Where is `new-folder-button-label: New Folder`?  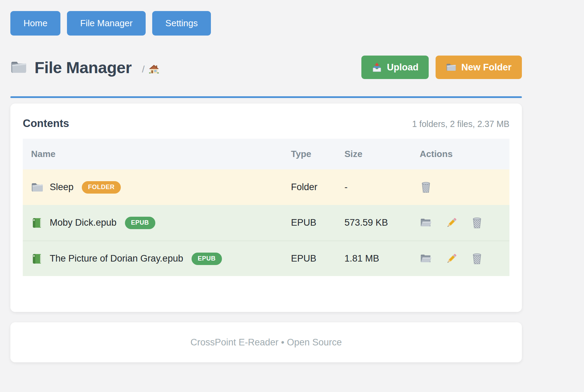
new-folder-button-label: New Folder is located at coordinates (486, 68).